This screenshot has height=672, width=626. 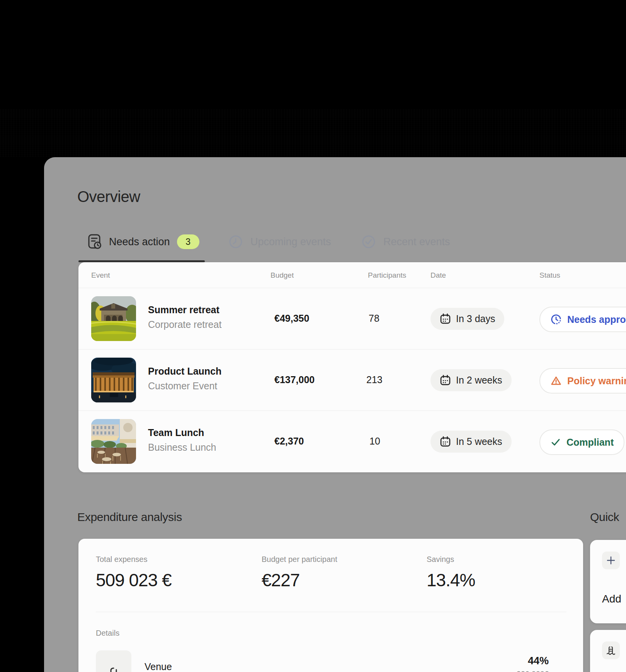 I want to click on stat-value-total-expenses: 509 023 €, so click(x=134, y=580).